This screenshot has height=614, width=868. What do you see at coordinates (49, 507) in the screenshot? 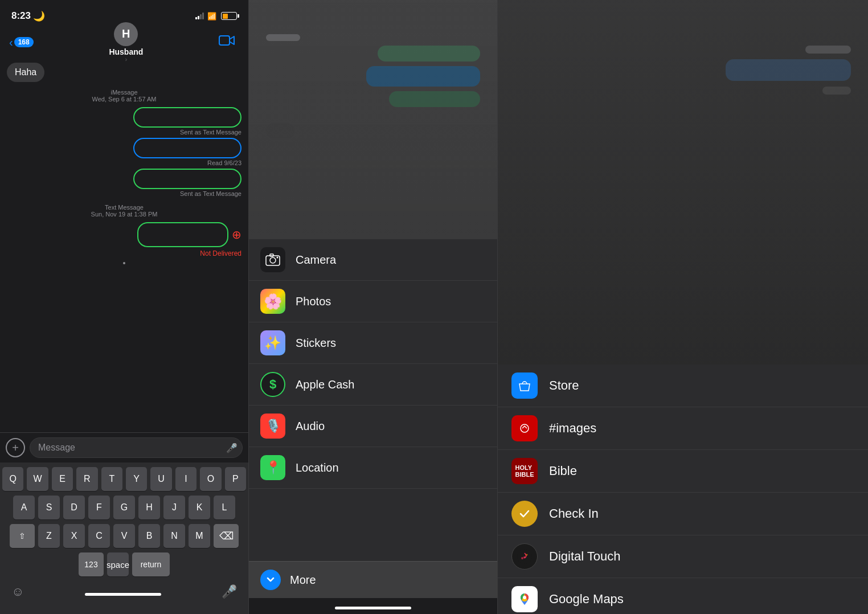
I see `key-s: S` at bounding box center [49, 507].